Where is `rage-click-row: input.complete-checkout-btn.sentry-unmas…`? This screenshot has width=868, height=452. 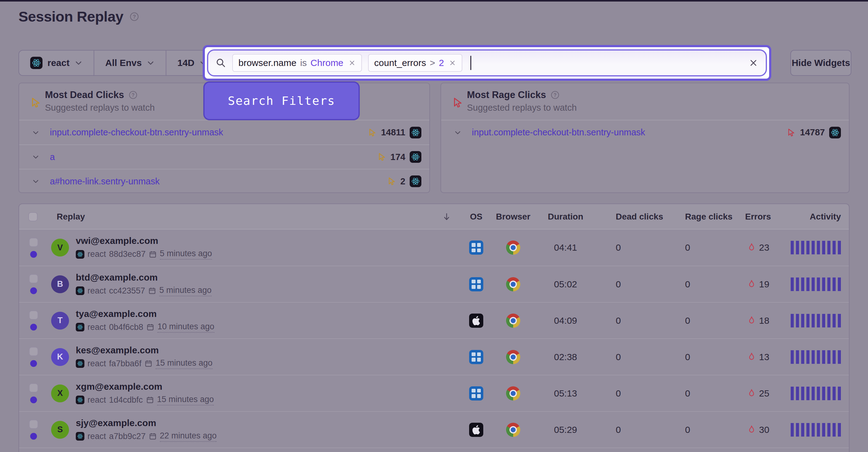 rage-click-row: input.complete-checkout-btn.sentry-unmas… is located at coordinates (645, 132).